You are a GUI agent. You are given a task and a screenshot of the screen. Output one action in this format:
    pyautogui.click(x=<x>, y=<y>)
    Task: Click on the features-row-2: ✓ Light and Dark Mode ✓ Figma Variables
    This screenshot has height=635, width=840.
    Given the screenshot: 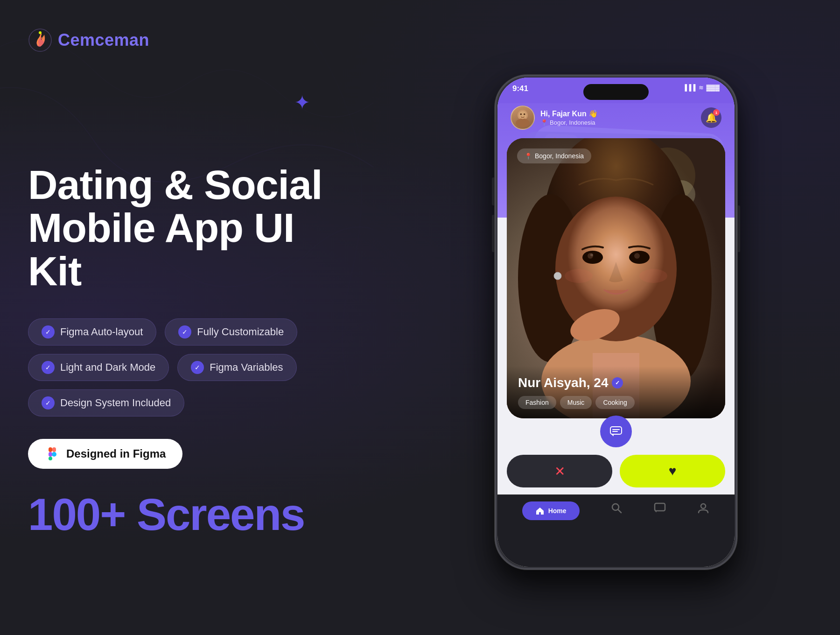 What is the action you would take?
    pyautogui.click(x=191, y=367)
    